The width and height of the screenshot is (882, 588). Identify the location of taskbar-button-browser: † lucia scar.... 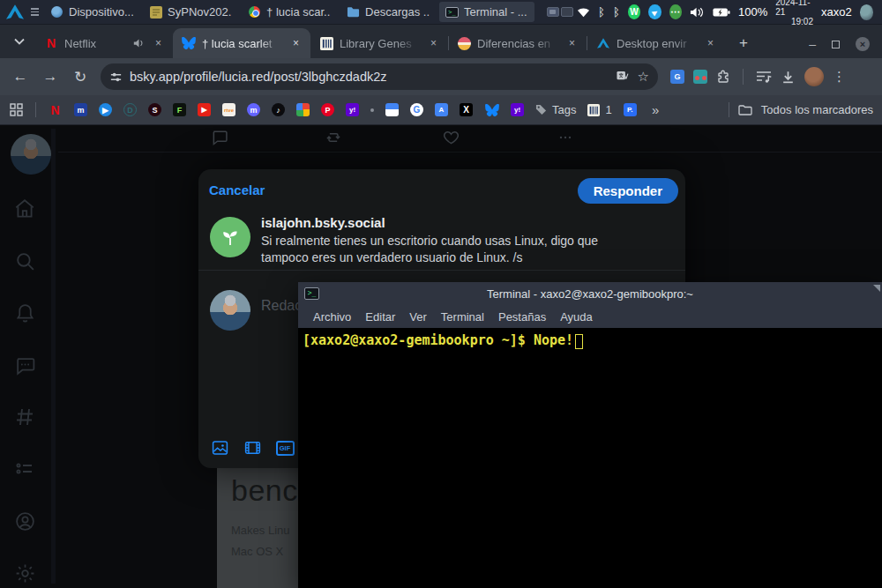
(289, 12).